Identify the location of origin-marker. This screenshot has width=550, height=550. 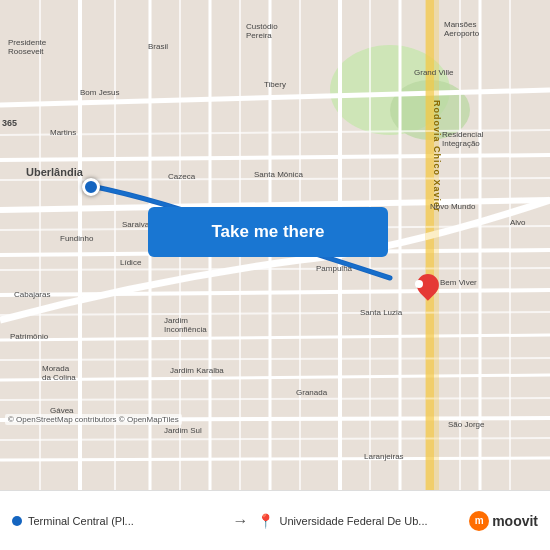
(91, 187).